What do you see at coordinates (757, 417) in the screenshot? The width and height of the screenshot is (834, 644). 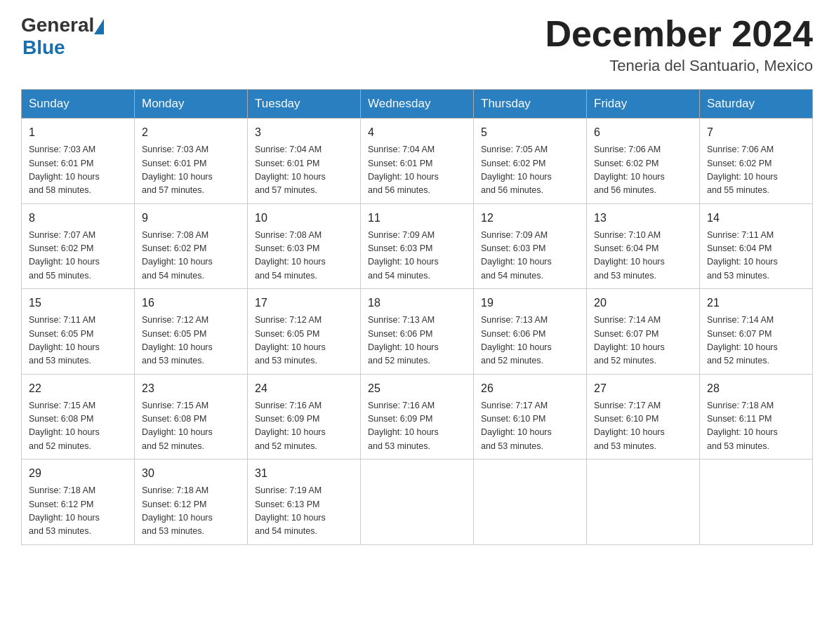 I see `calendar-cell: 28Sunrise: 7:18 AM Sunset: 6:11 PM Dayli…` at bounding box center [757, 417].